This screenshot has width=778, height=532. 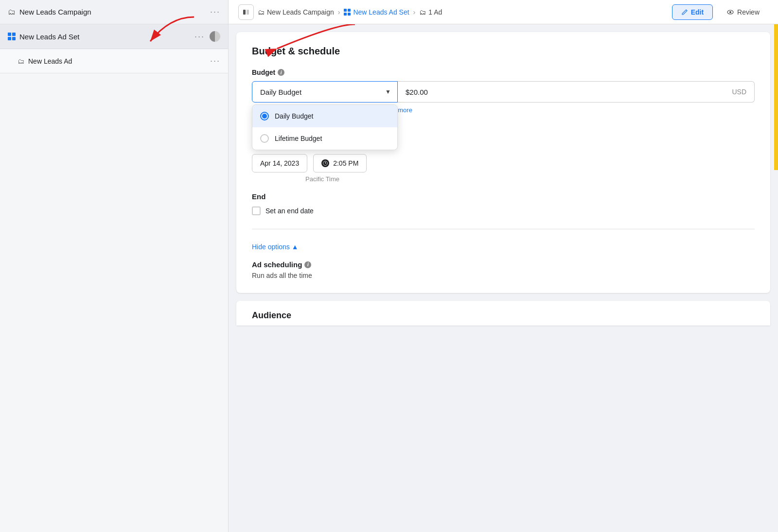 What do you see at coordinates (339, 12) in the screenshot?
I see `breadcrumb-sep-1: ›` at bounding box center [339, 12].